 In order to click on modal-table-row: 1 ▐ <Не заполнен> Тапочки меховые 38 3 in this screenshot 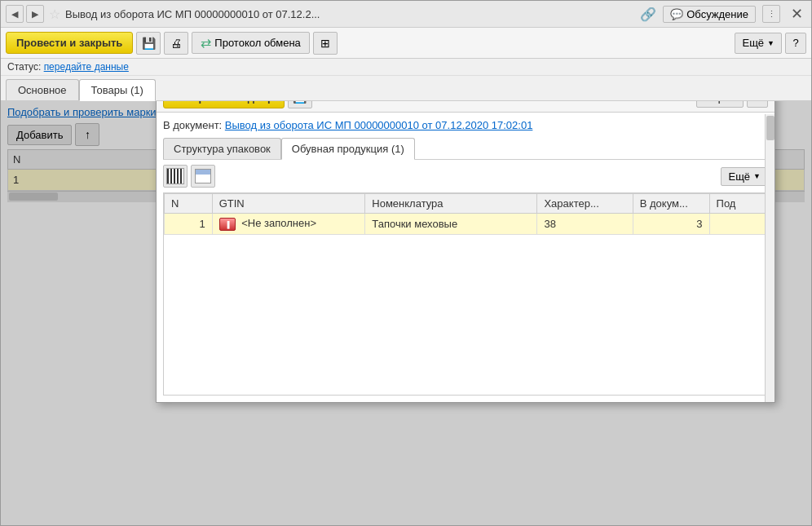, I will do `click(466, 224)`.